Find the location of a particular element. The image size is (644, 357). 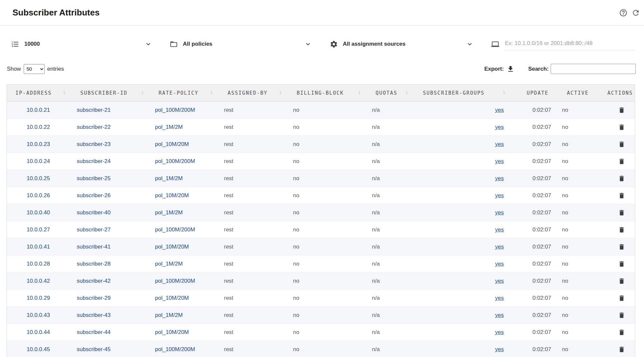

limit-filter-dropdown: 10000 is located at coordinates (82, 44).